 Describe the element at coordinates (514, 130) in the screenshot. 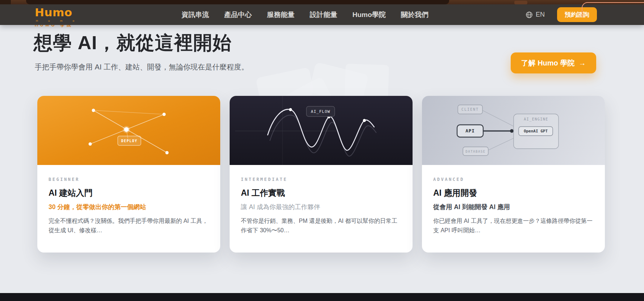

I see `card-image-architecture: CLIENT API DATABASE AI_ENGINE OpenAI GPT` at that location.